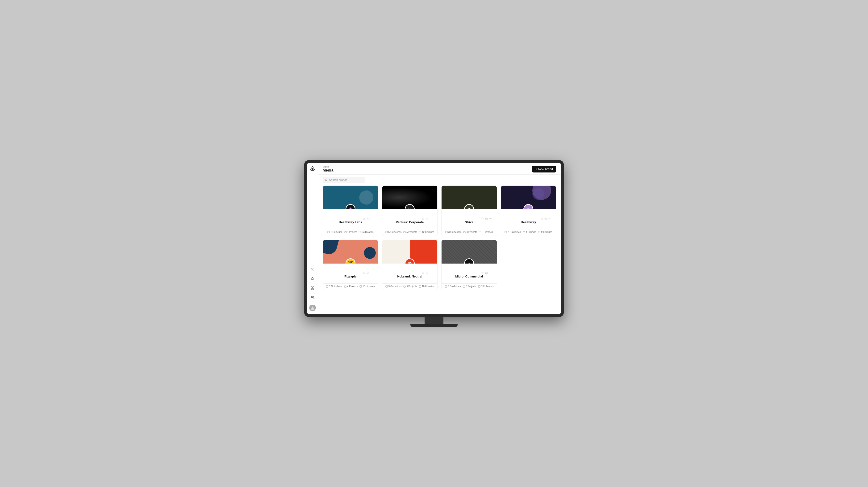 Image resolution: width=868 pixels, height=487 pixels. Describe the element at coordinates (469, 286) in the screenshot. I see `card-meta: 5 Guidelines 3 Projects 10 Libraries` at that location.